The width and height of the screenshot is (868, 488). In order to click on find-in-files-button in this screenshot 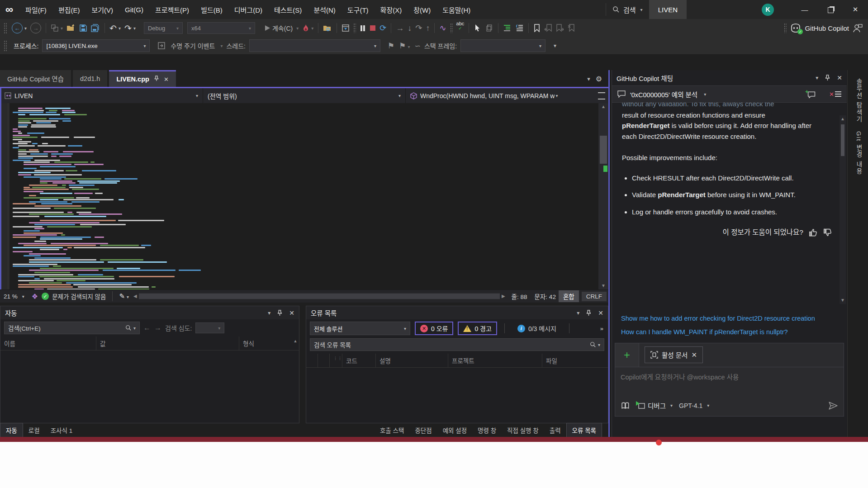, I will do `click(327, 28)`.